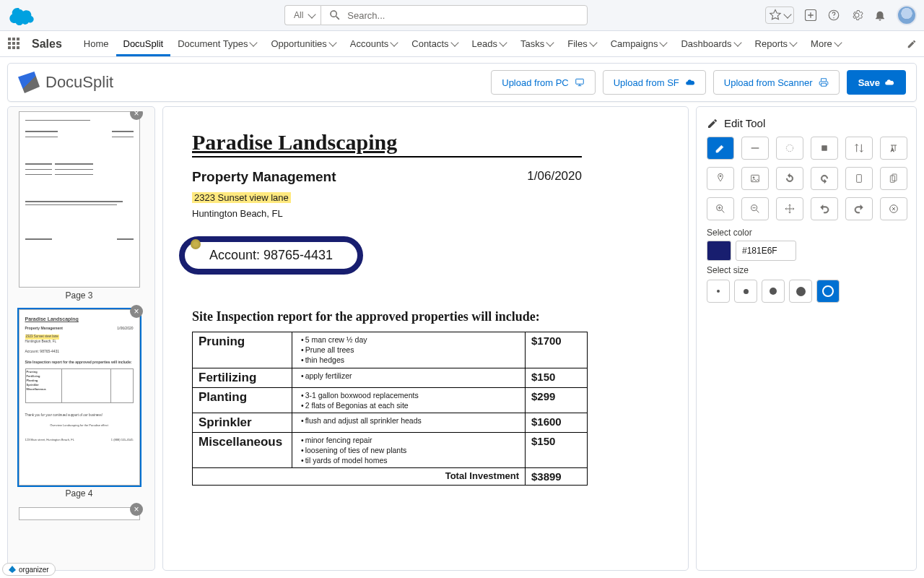  What do you see at coordinates (554, 177) in the screenshot?
I see `document-date: 1/06/2020` at bounding box center [554, 177].